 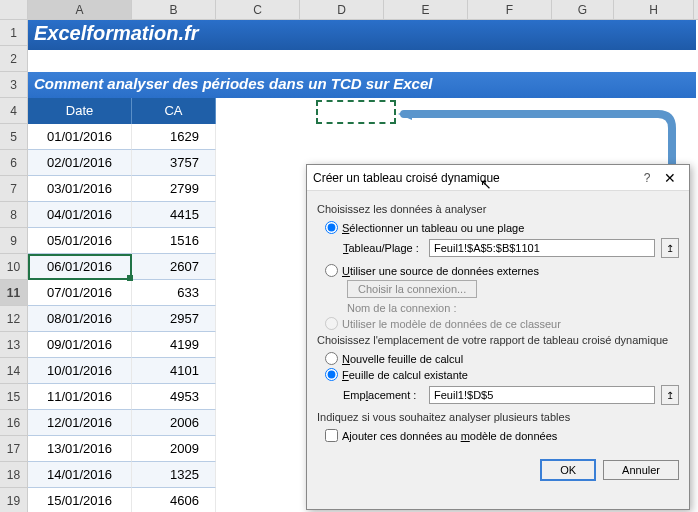 I want to click on table-row: 03/01/20162799, so click(x=122, y=189).